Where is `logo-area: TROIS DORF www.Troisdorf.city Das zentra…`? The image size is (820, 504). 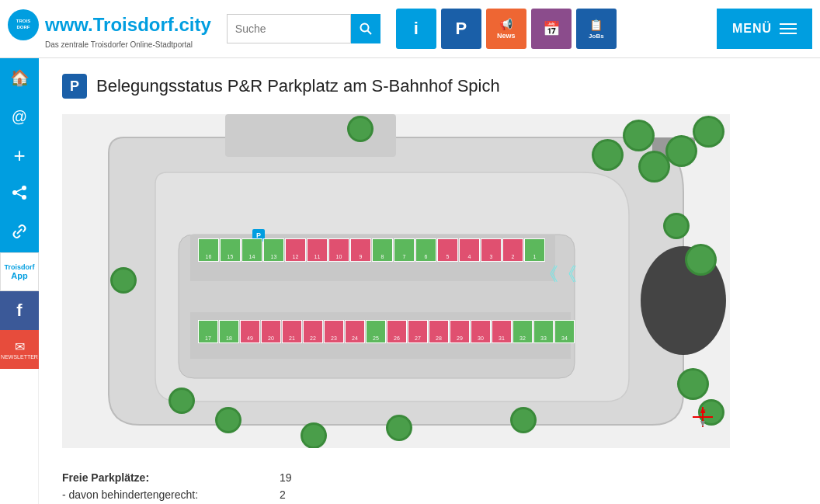 logo-area: TROIS DORF www.Troisdorf.city Das zentra… is located at coordinates (109, 30).